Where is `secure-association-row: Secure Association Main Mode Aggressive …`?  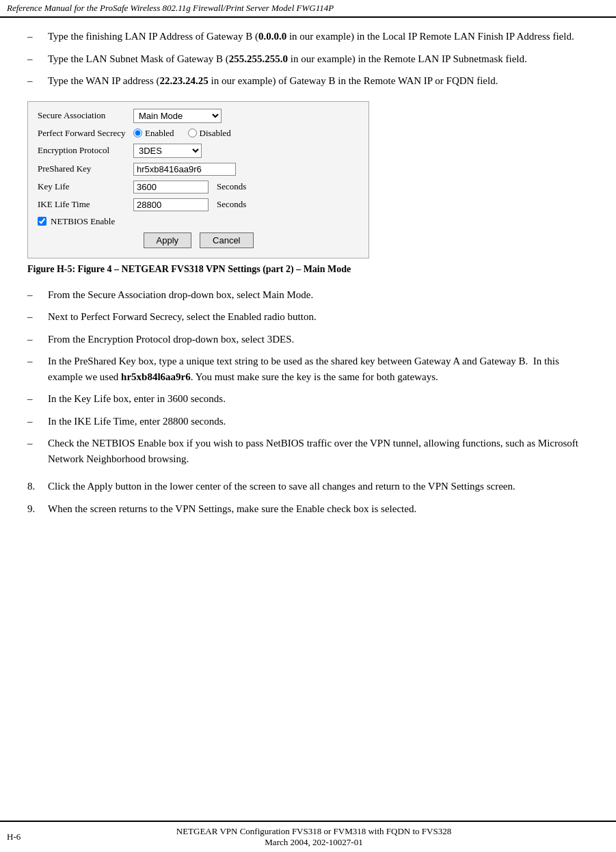
secure-association-row: Secure Association Main Mode Aggressive … is located at coordinates (198, 116).